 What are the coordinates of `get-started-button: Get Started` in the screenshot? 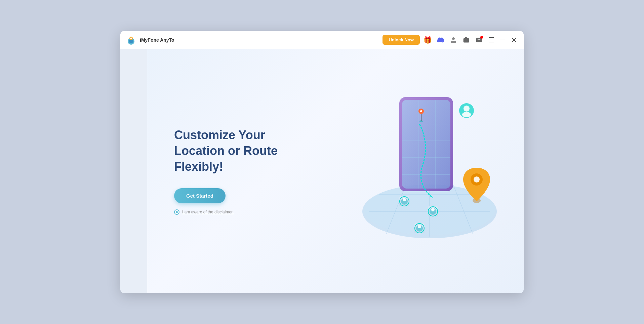 It's located at (200, 196).